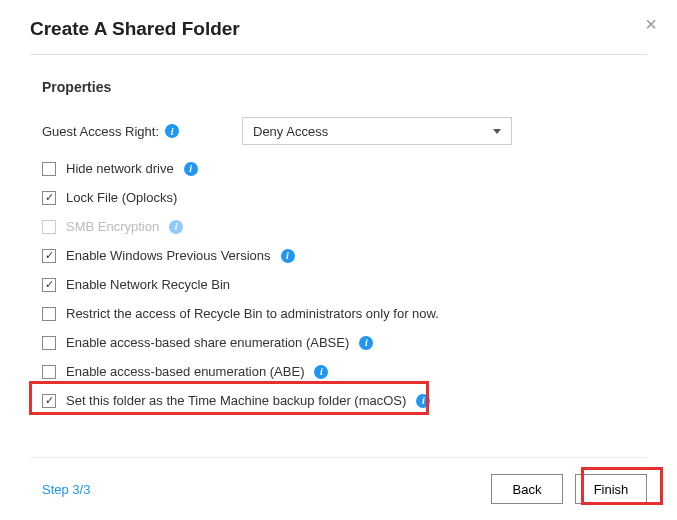 This screenshot has height=520, width=677. What do you see at coordinates (185, 372) in the screenshot?
I see `option-label: Enable access-based enumeration (ABE)` at bounding box center [185, 372].